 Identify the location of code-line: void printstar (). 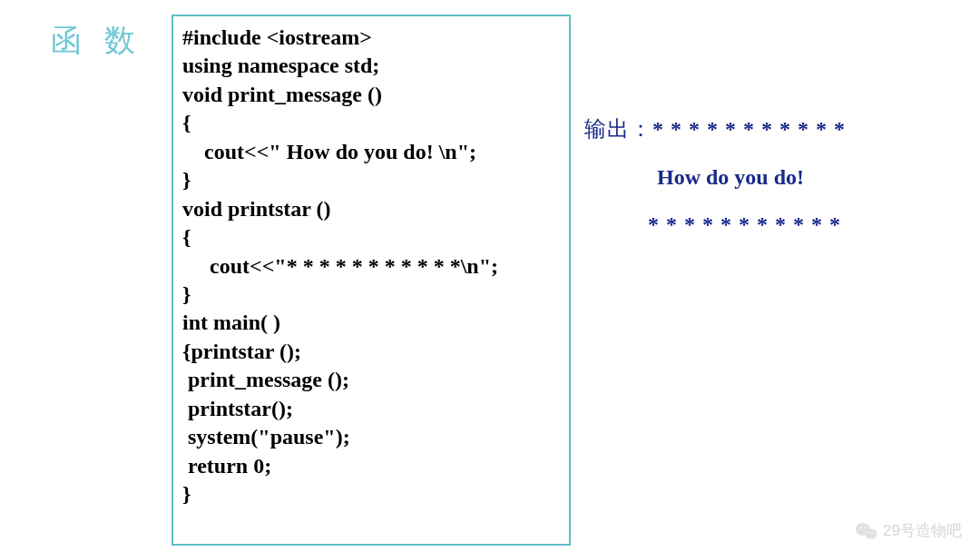
(371, 209).